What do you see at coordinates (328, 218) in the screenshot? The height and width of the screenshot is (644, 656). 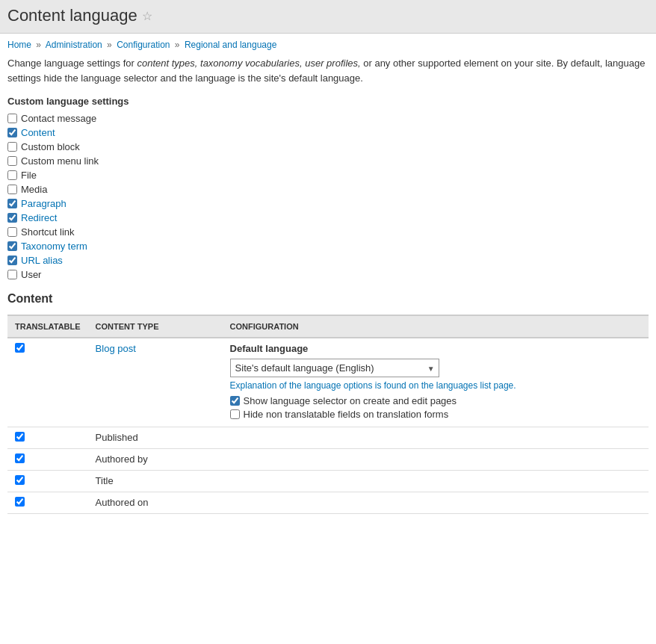 I see `checkbox-redirect: Redirect` at bounding box center [328, 218].